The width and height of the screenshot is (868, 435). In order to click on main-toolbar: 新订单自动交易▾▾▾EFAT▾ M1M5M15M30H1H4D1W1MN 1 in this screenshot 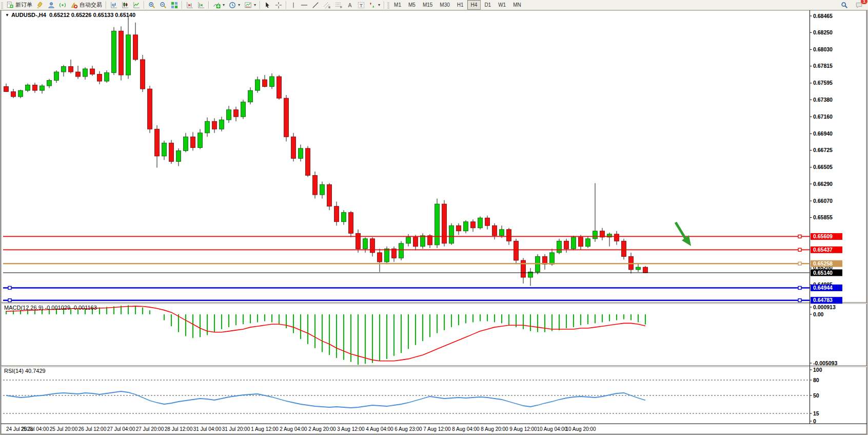, I will do `click(434, 5)`.